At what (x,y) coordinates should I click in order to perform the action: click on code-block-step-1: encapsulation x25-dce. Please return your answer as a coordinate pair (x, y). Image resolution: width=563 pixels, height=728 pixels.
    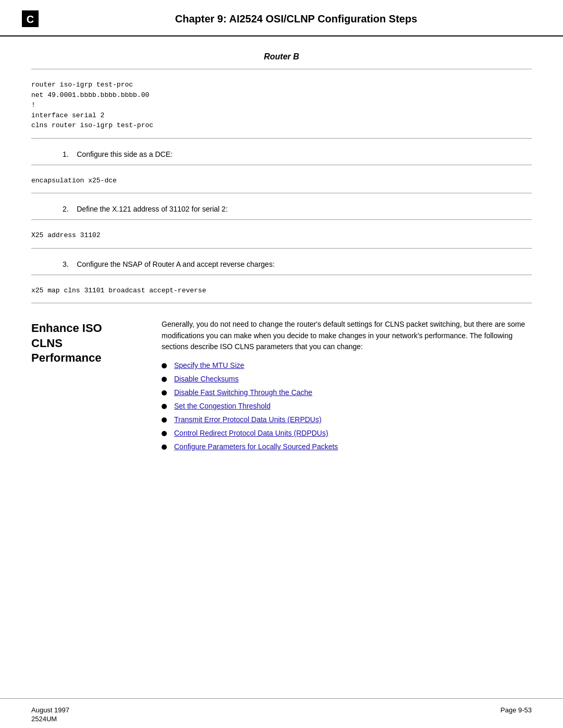
    Looking at the image, I should click on (282, 182).